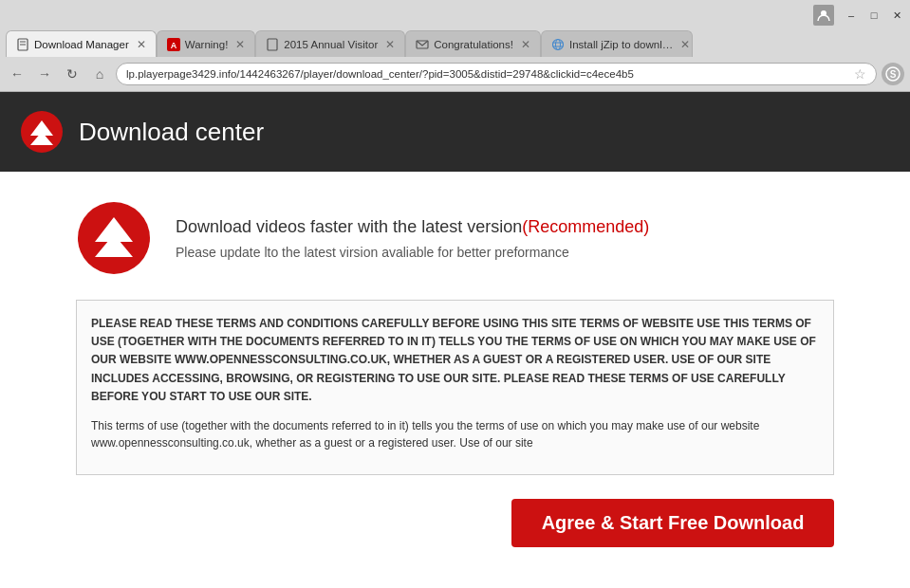  I want to click on maximize-button: □, so click(874, 15).